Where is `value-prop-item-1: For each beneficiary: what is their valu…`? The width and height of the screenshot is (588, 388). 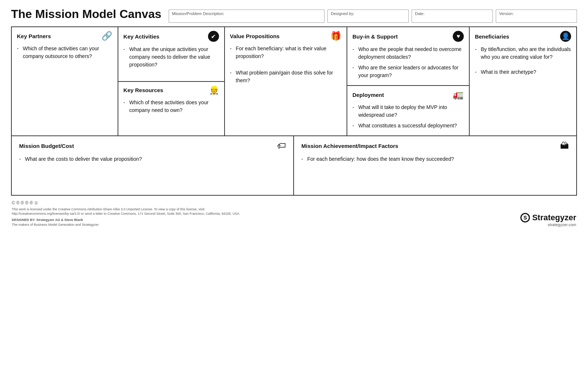
value-prop-item-1: For each beneficiary: what is their valu… is located at coordinates (289, 52).